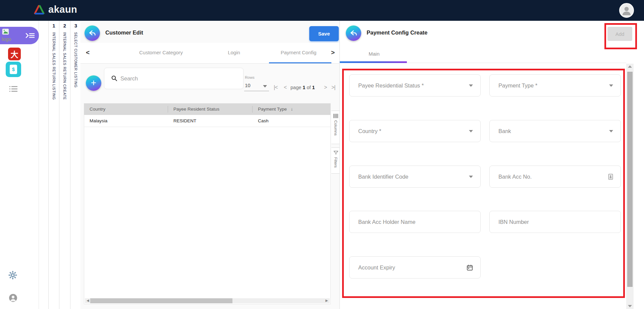 The image size is (644, 309). What do you see at coordinates (415, 131) in the screenshot?
I see `field-country: Country *` at bounding box center [415, 131].